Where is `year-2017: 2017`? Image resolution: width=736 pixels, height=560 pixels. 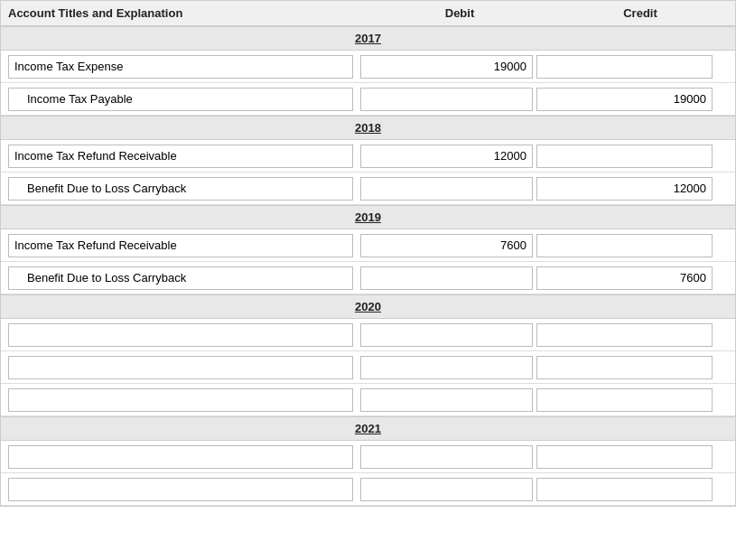 year-2017: 2017 is located at coordinates (368, 38).